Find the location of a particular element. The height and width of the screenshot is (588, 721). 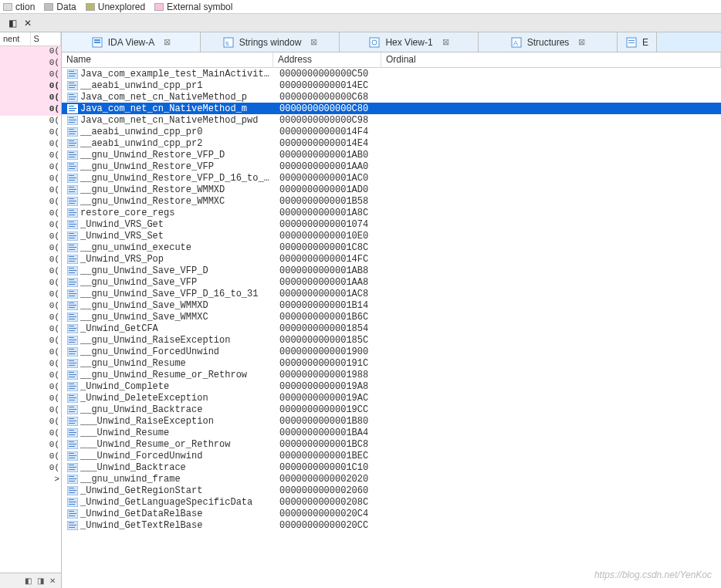

table-row: ___Unwind_ForcedUnwind0000000000001BEC is located at coordinates (391, 455).